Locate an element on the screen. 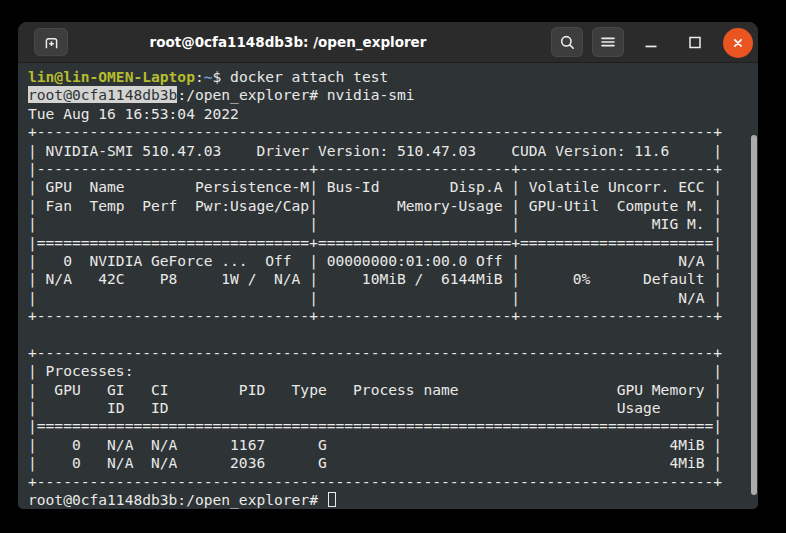 The image size is (786, 533). terminal-text: |=======================================… is located at coordinates (375, 426).